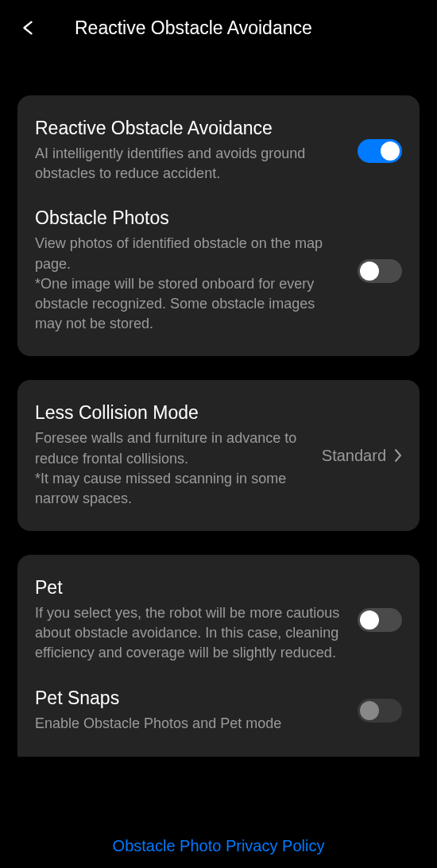 Image resolution: width=437 pixels, height=868 pixels. Describe the element at coordinates (188, 164) in the screenshot. I see `row-desc: AI intelligently identifies and avoids g…` at that location.